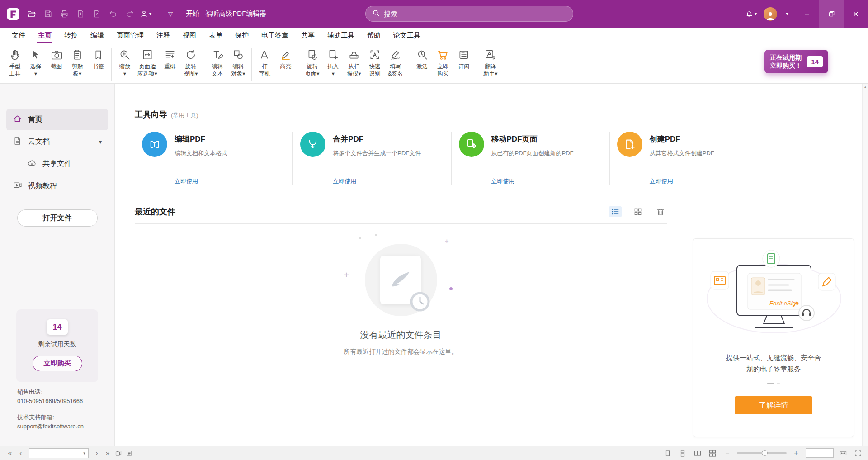  I want to click on carousel-dot, so click(778, 384).